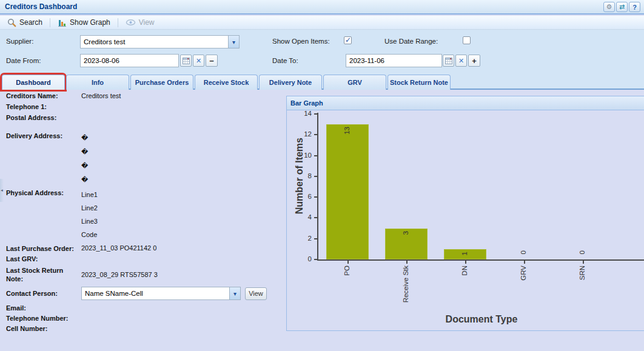  What do you see at coordinates (155, 293) in the screenshot?
I see `contact-person-input` at bounding box center [155, 293].